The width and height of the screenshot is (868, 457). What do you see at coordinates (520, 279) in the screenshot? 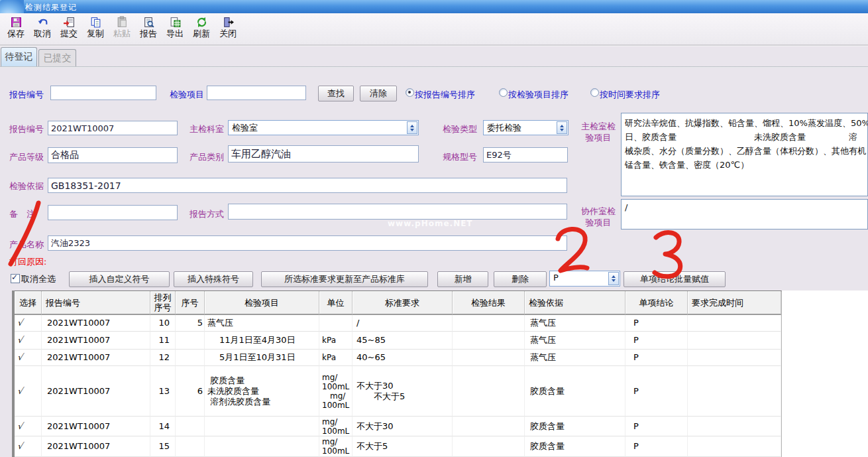
I see `delete-button: 删除` at bounding box center [520, 279].